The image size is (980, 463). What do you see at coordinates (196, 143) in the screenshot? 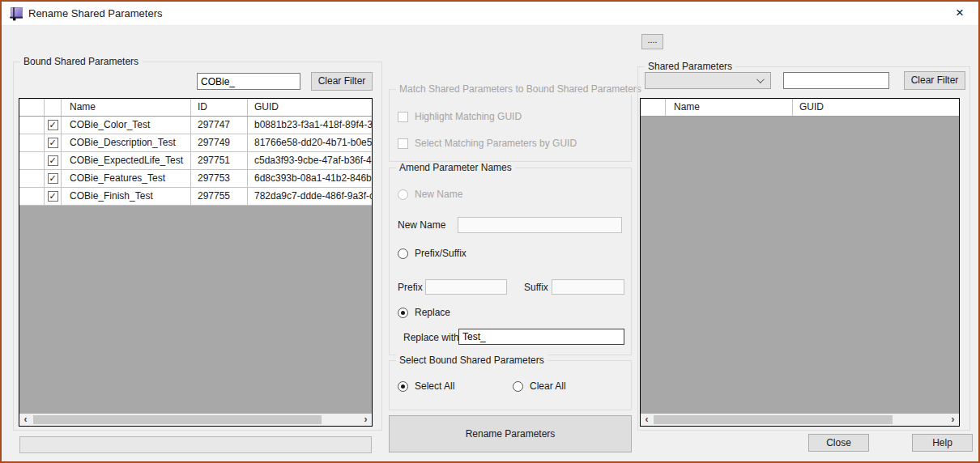
I see `table-row: ✓COBie_Description_Test29774981766e58-dd…` at bounding box center [196, 143].